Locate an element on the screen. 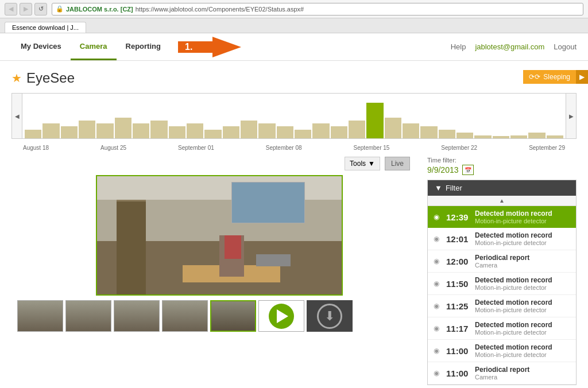 The height and width of the screenshot is (388, 588). star-icon: ★ is located at coordinates (17, 78).